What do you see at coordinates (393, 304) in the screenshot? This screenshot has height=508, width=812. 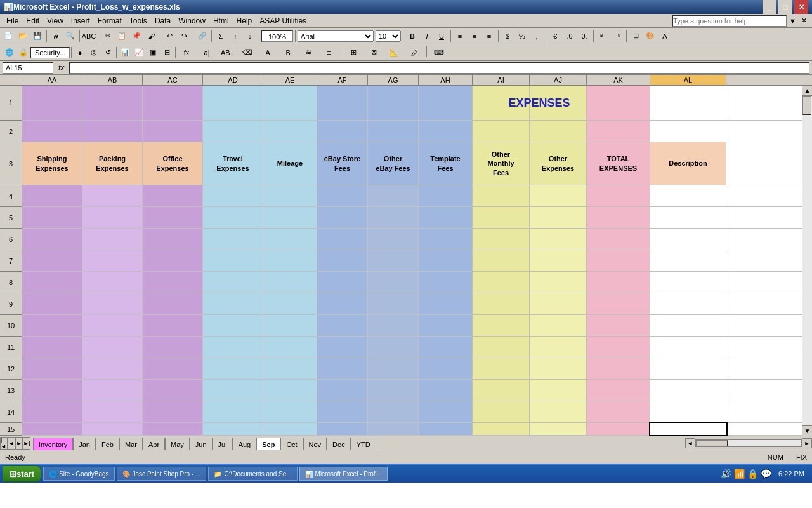 I see `cell-ag9` at bounding box center [393, 304].